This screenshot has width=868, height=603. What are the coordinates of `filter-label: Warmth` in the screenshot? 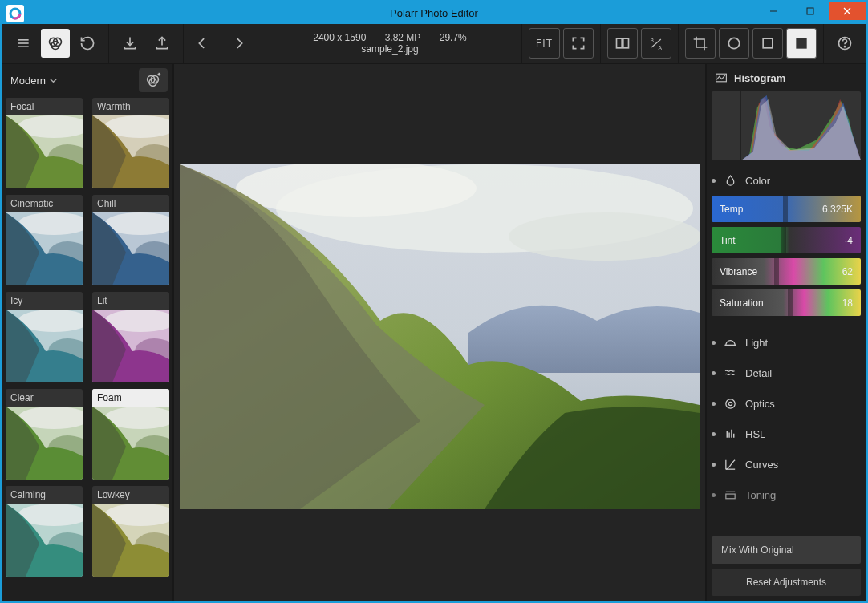 It's located at (131, 107).